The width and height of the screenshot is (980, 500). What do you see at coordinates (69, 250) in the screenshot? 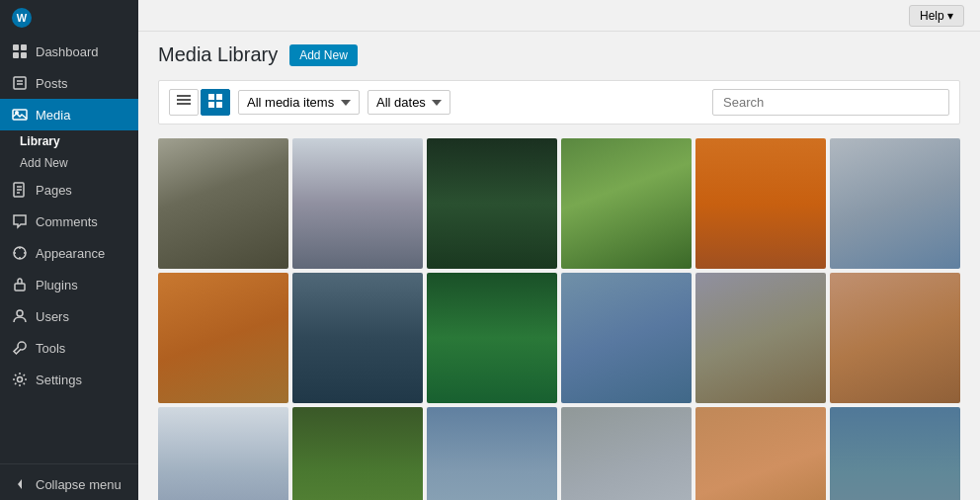
I see `sidebar: W Dashboard Posts Media Library Add New …` at bounding box center [69, 250].